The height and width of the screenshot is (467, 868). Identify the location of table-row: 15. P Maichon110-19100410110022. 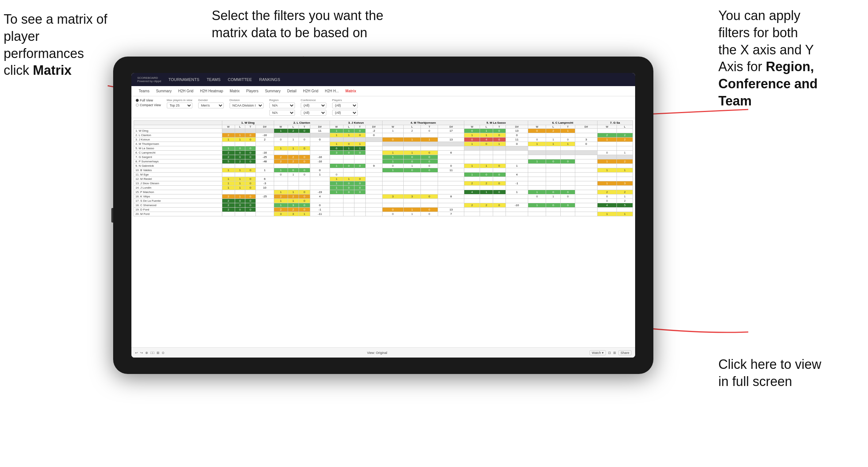
(383, 192).